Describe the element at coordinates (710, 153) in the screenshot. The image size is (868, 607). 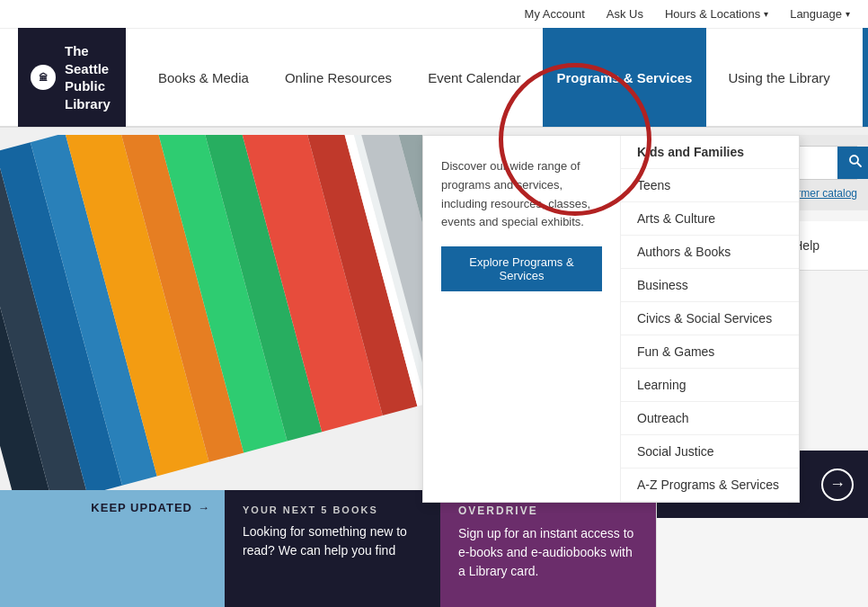
I see `dropdown-item-kids-families: Kids and Families` at that location.